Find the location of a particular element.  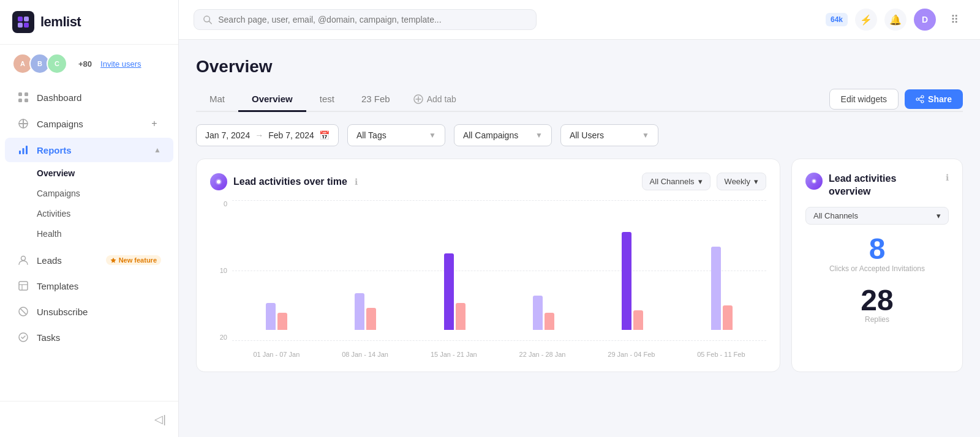

sub-item-label: Health is located at coordinates (49, 234).